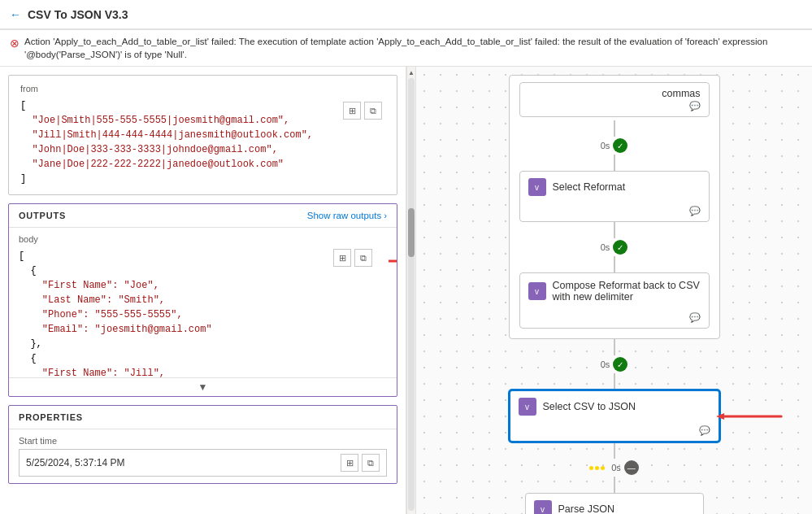 This screenshot has height=514, width=812. I want to click on from-close-bracket: ], so click(23, 179).